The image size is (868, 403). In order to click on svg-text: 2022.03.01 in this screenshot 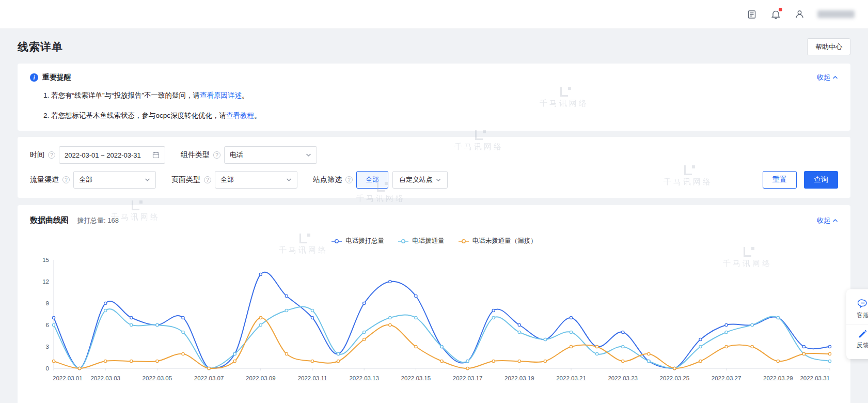, I will do `click(68, 378)`.